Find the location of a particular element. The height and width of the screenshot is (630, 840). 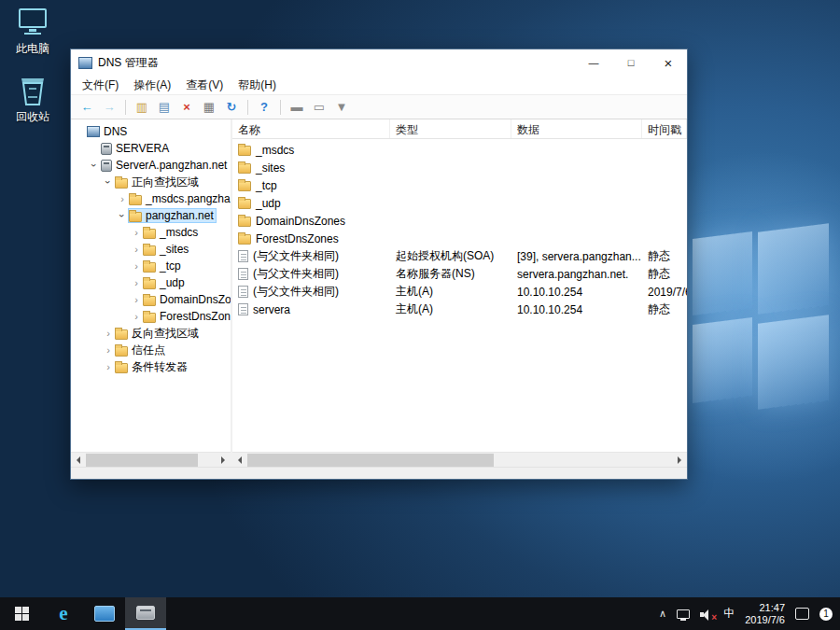

menu-item: 帮助(H) is located at coordinates (258, 86).